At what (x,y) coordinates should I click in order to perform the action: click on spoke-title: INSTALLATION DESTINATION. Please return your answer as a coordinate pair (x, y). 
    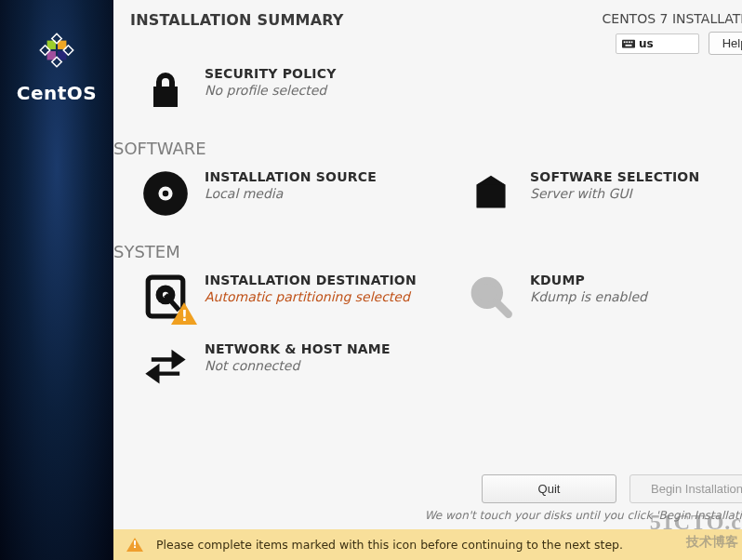
    Looking at the image, I should click on (311, 280).